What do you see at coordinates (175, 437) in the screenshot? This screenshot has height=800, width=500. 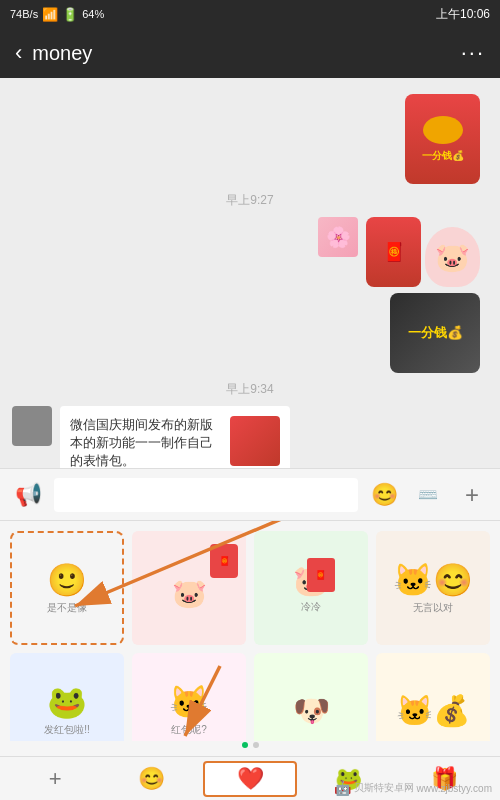 I see `link-card: 微信国庆期间发布的新版本的新功能一一制作自己的表情包。 爱奇艺泡泡圈·日常vlo…` at bounding box center [175, 437].